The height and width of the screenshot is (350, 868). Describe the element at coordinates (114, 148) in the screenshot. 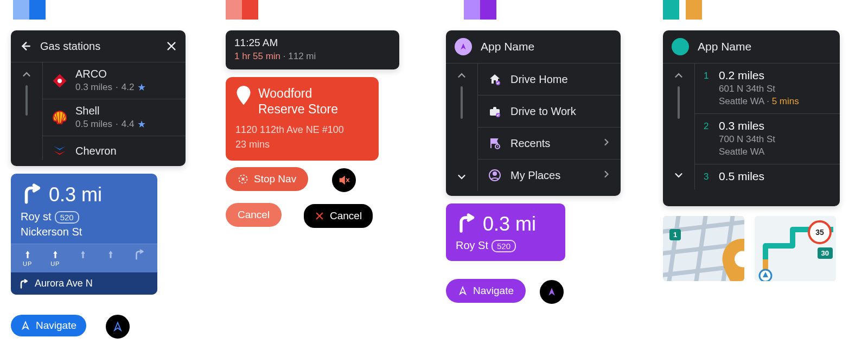

I see `station-row: Chevron` at that location.